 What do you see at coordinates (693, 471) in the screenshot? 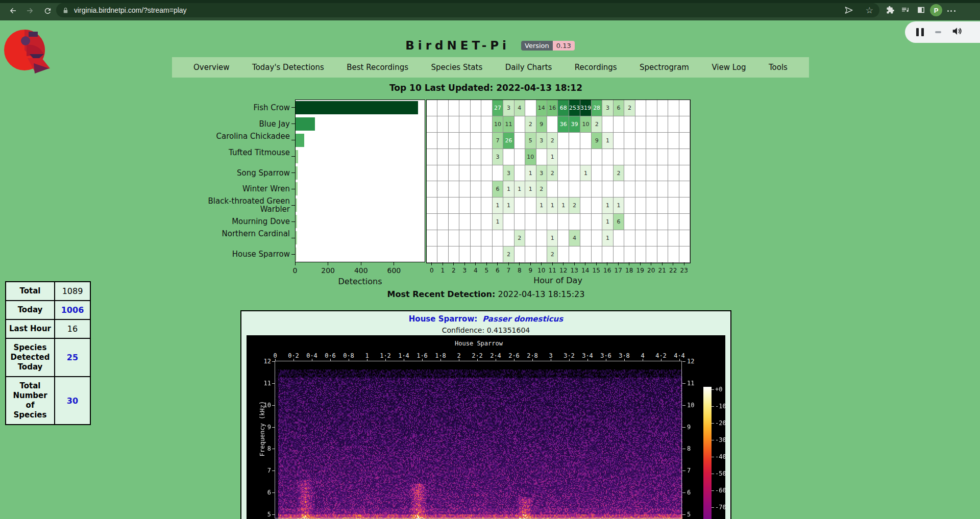
I see `spec-ytick-label-right: 7` at bounding box center [693, 471].